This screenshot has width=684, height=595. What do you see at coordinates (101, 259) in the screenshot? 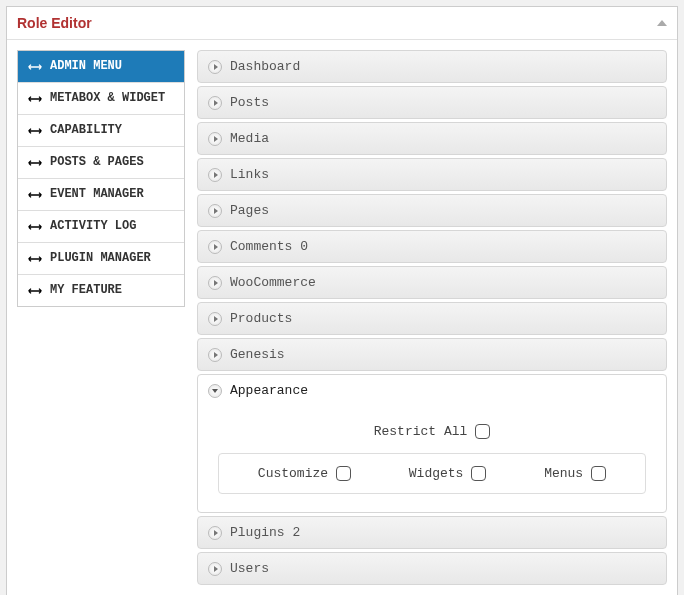
I see `sidebar-item-plugin-manager: PLUGIN MANAGER` at bounding box center [101, 259].